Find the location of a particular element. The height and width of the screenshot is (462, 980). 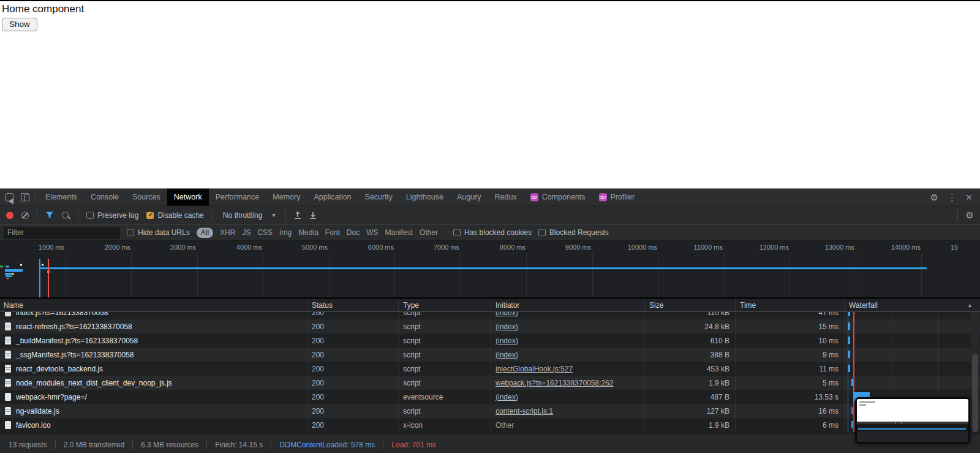

filter-type-all: All is located at coordinates (205, 233).